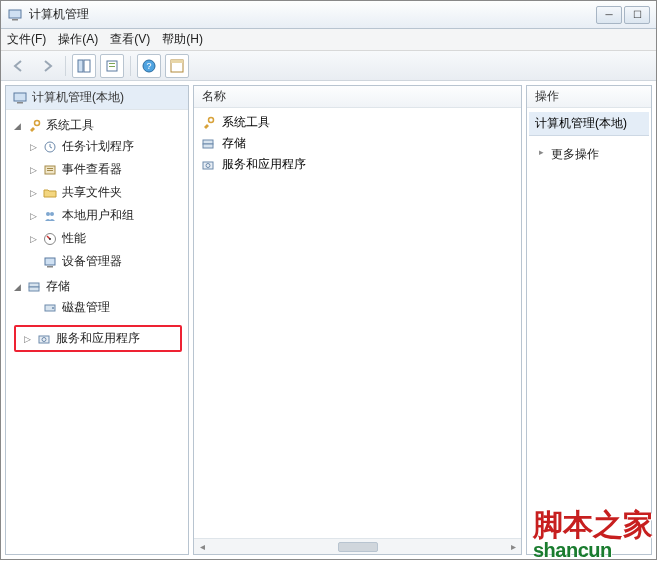  Describe the element at coordinates (358, 97) in the screenshot. I see `column-header-name: 名称` at that location.